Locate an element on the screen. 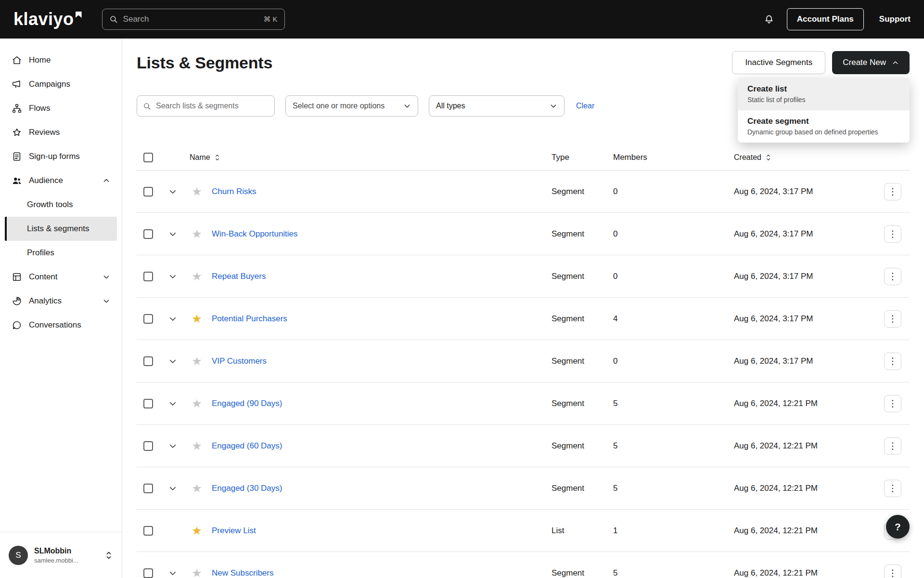 The width and height of the screenshot is (924, 578). column-header-name: Name is located at coordinates (369, 158).